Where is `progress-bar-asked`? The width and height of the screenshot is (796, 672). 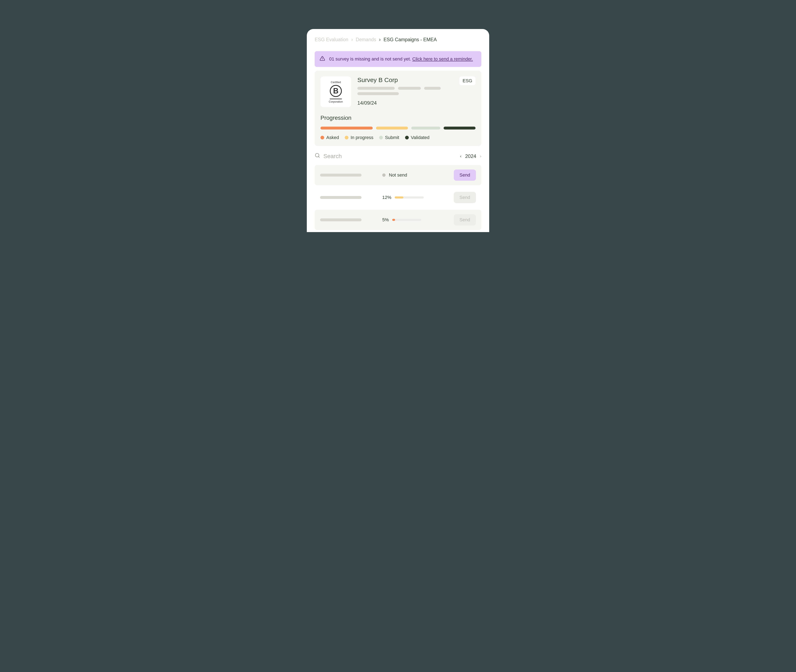 progress-bar-asked is located at coordinates (347, 128).